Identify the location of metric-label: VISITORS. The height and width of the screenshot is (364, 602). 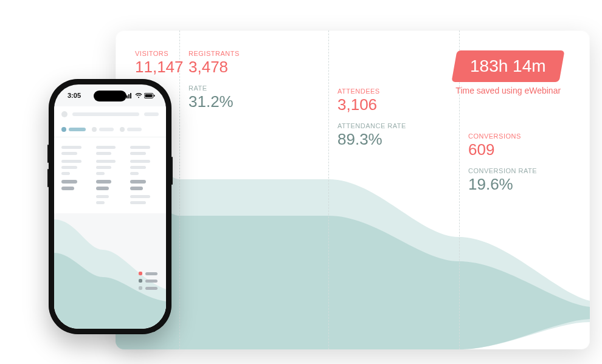
(159, 53).